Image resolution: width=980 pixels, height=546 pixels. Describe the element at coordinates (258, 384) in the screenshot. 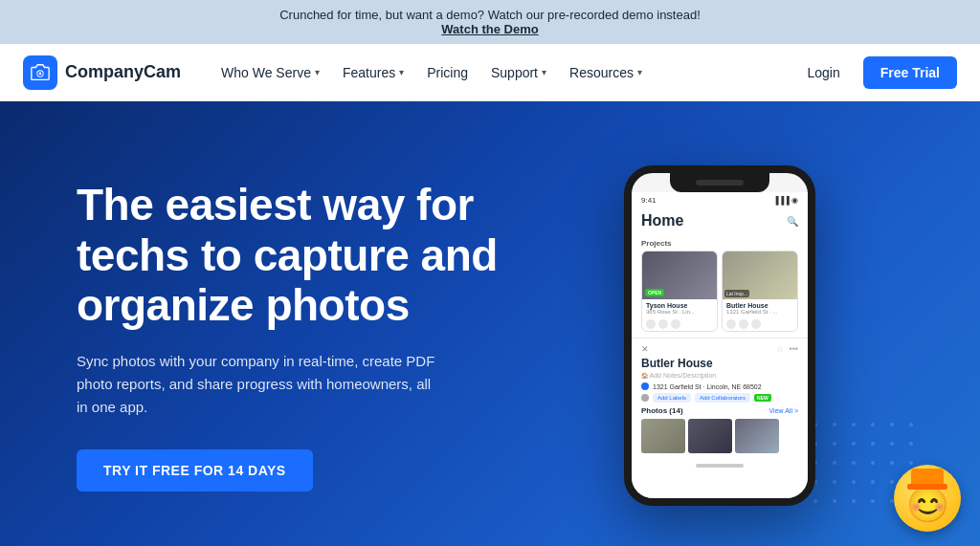

I see `hero-subtitle: Sync photos with your company in real-ti…` at that location.